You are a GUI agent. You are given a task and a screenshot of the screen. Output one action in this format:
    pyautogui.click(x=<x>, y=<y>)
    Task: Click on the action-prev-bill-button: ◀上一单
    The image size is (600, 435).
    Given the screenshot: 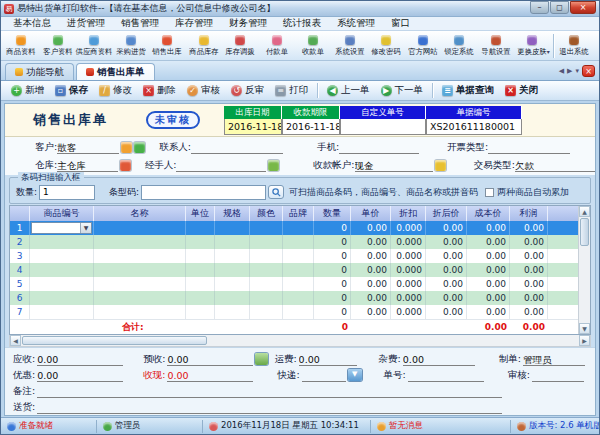 What is the action you would take?
    pyautogui.click(x=348, y=91)
    